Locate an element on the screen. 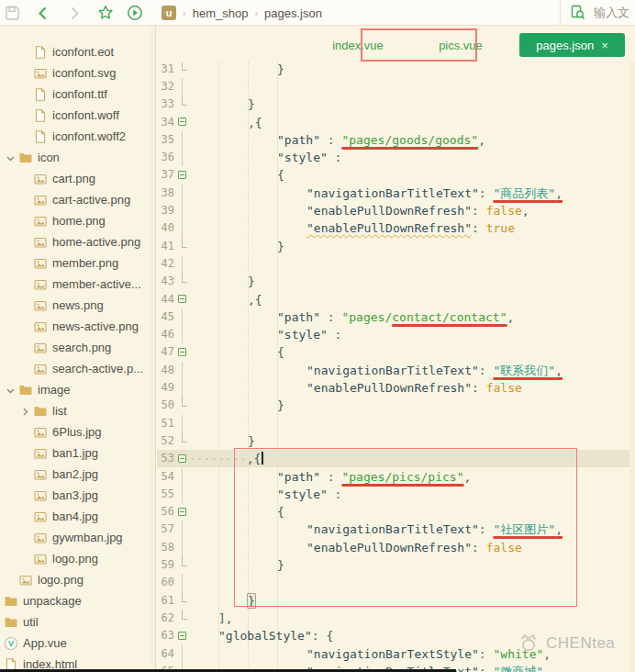  tree-item-util: util is located at coordinates (78, 622).